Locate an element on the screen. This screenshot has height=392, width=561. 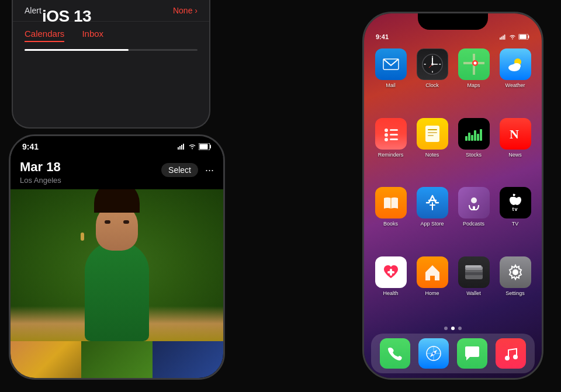
app-settings-wrap: Settings is located at coordinates (515, 287).